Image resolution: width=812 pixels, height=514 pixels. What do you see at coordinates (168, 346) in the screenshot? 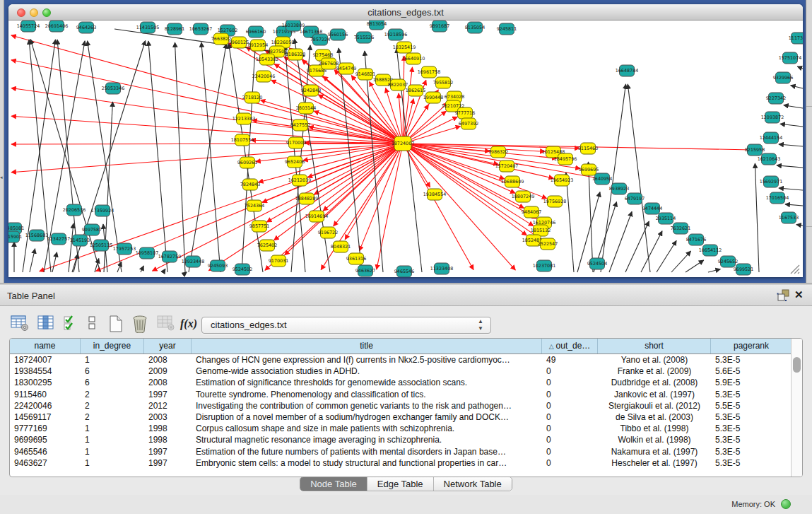
I see `column-header-year: year` at bounding box center [168, 346].